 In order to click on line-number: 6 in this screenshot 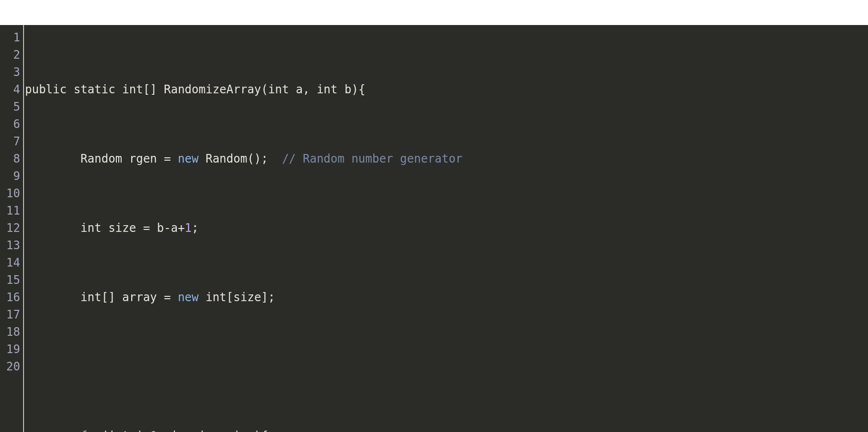, I will do `click(12, 124)`.